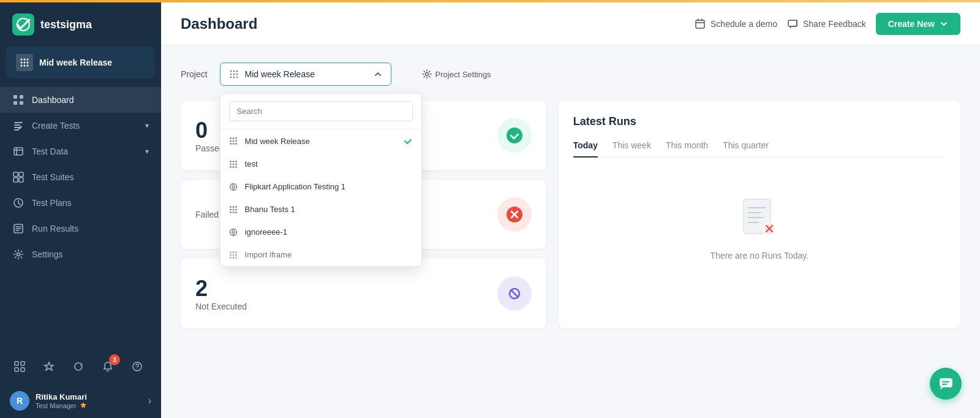 The width and height of the screenshot is (980, 418). Describe the element at coordinates (81, 254) in the screenshot. I see `sidebar-item-settings: Settings` at that location.